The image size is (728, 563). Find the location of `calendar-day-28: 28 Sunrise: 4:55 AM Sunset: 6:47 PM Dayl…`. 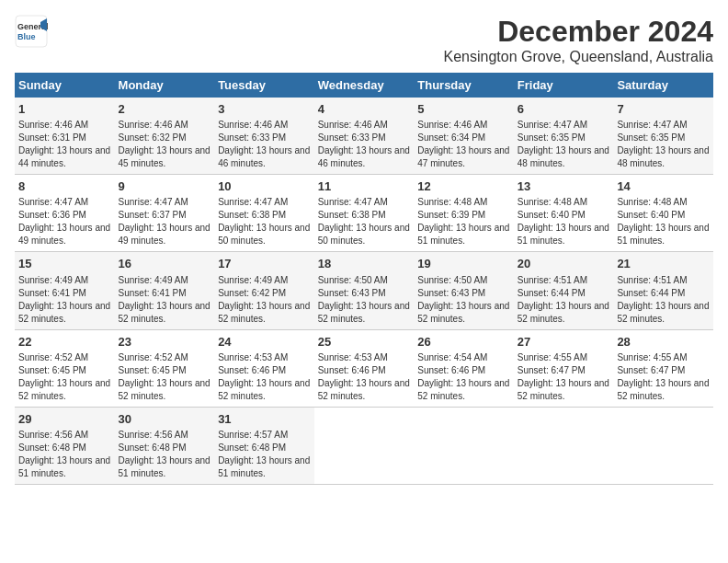

calendar-day-28: 28 Sunrise: 4:55 AM Sunset: 6:47 PM Dayl… is located at coordinates (664, 368).